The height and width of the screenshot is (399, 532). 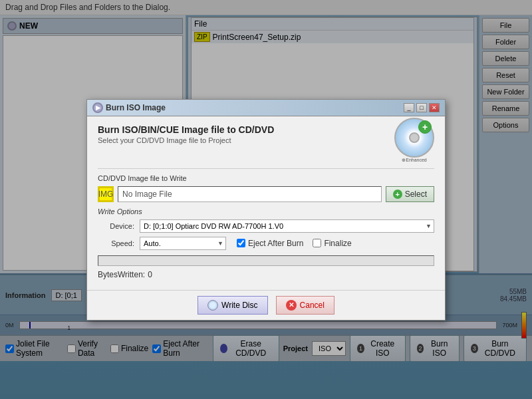 I want to click on bytes-written-row: BytesWritten: 0, so click(x=266, y=275).